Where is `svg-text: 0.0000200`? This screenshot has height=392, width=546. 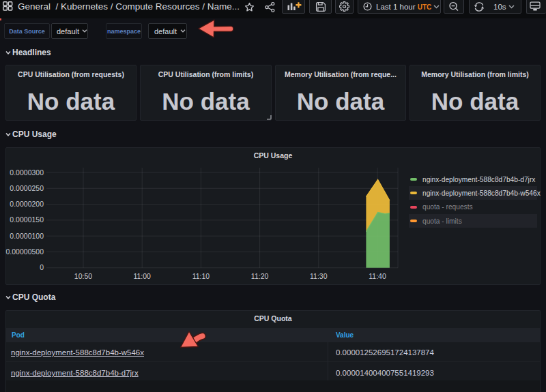 svg-text: 0.0000200 is located at coordinates (27, 204).